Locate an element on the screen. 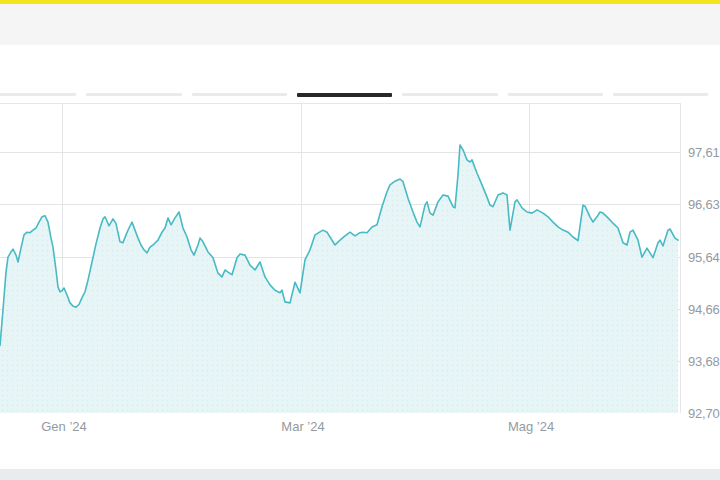  x-axis-tick-label: Mag ’24 is located at coordinates (531, 426).